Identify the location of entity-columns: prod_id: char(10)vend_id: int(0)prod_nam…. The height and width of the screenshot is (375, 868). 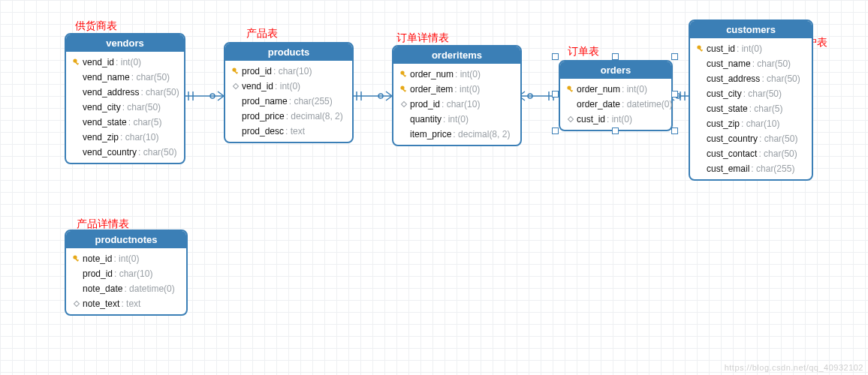
(288, 101).